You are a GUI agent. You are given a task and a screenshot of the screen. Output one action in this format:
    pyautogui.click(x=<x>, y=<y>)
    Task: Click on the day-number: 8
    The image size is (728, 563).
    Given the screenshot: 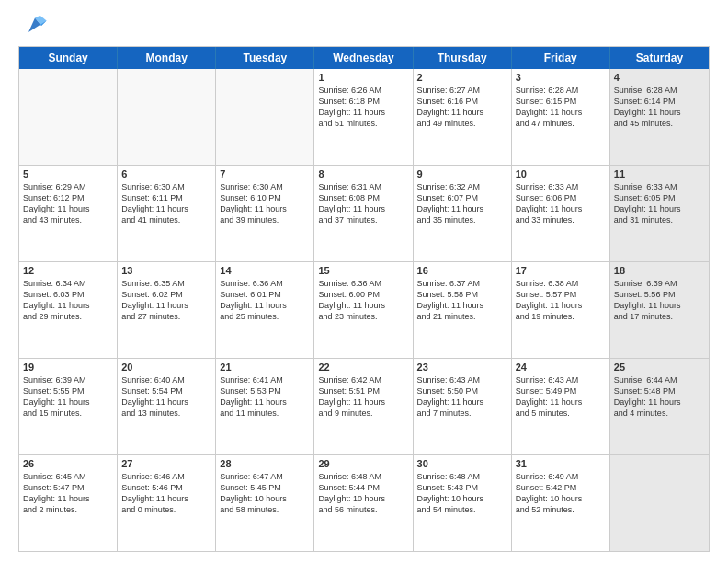 What is the action you would take?
    pyautogui.click(x=363, y=174)
    